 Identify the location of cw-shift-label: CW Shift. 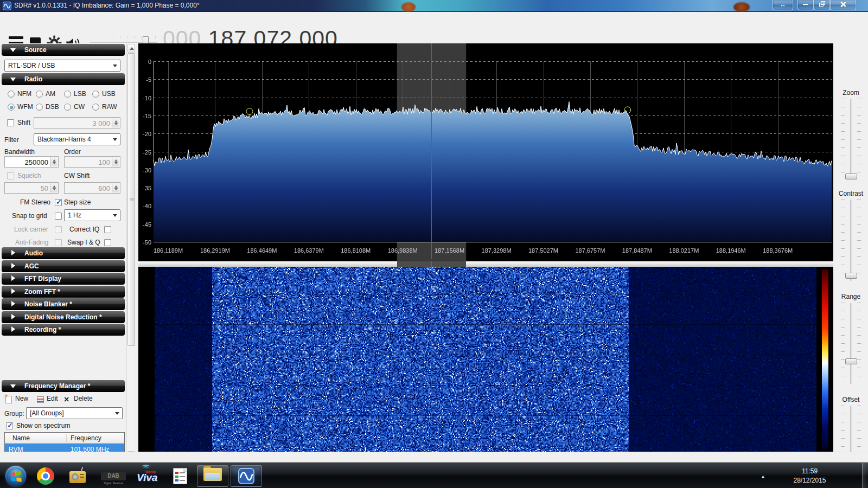
(77, 176).